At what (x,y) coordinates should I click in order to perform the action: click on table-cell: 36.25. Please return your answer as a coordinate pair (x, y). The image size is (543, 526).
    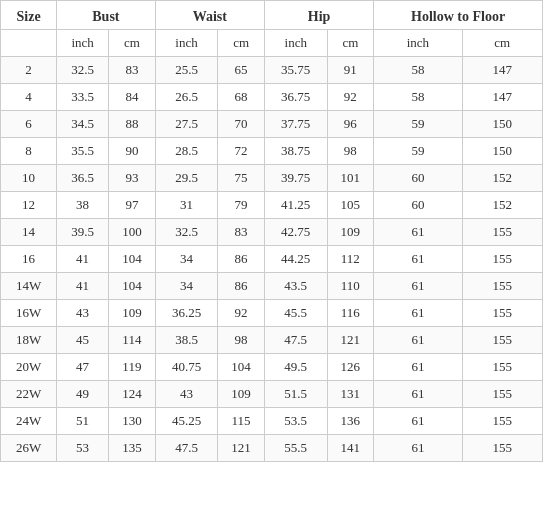
    Looking at the image, I should click on (186, 314).